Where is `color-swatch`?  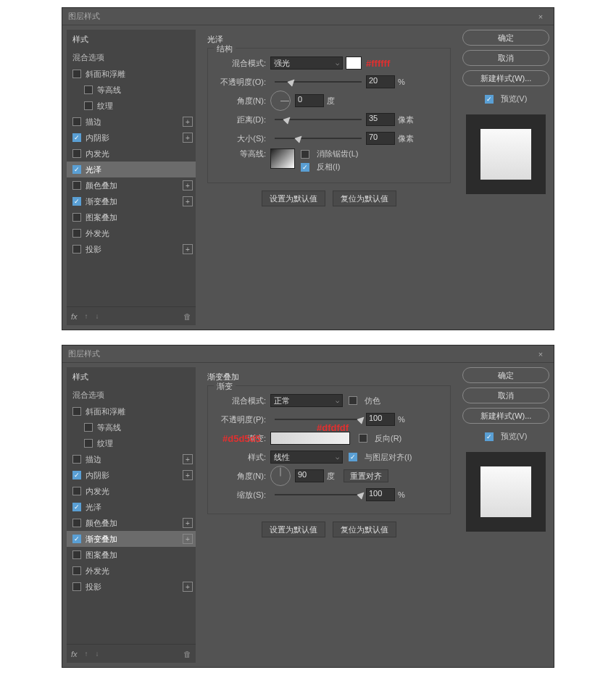
color-swatch is located at coordinates (354, 63).